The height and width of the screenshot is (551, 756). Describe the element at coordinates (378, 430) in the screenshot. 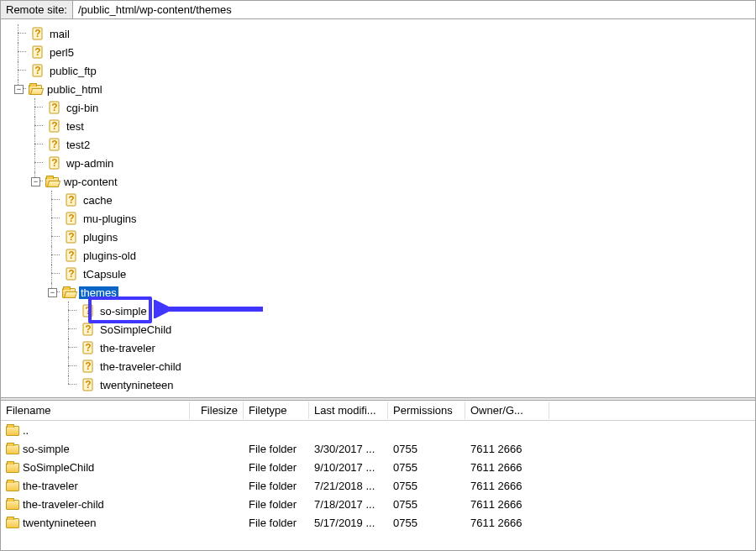

I see `list-item-updir: ..` at that location.